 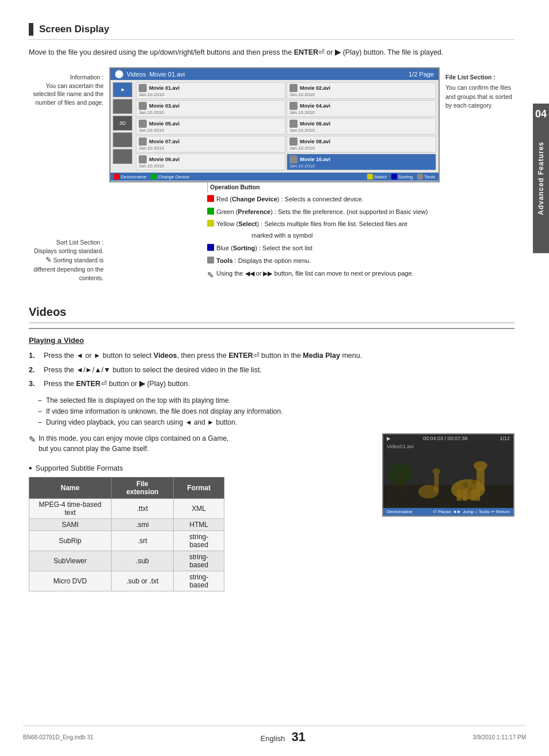 I want to click on cell-name-3: SubRip, so click(x=70, y=541).